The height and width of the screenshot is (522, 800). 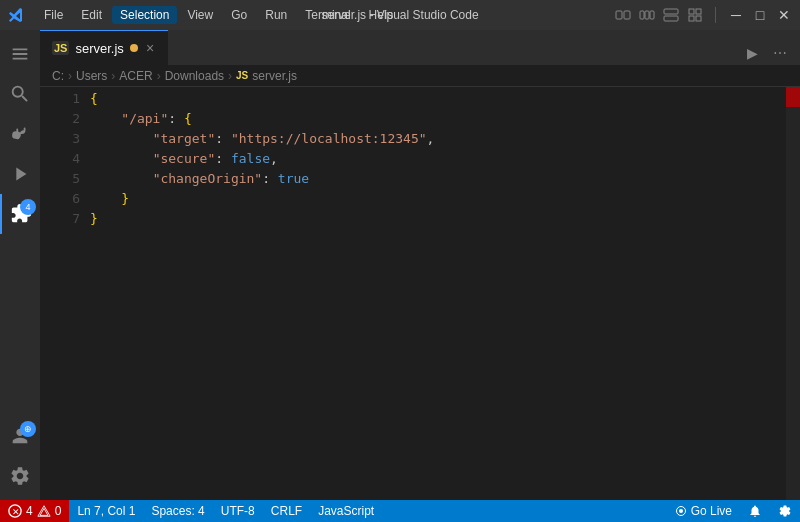 I want to click on error-icon: ✕, so click(x=15, y=511).